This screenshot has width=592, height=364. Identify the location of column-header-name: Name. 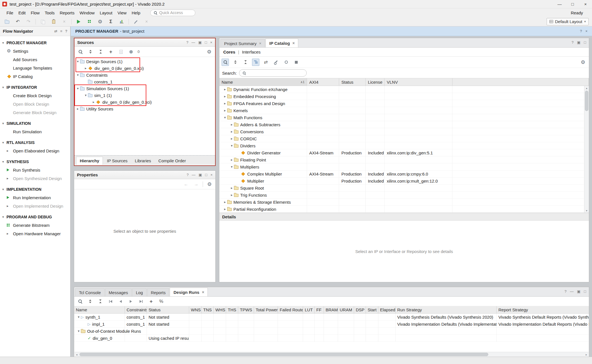
(100, 310).